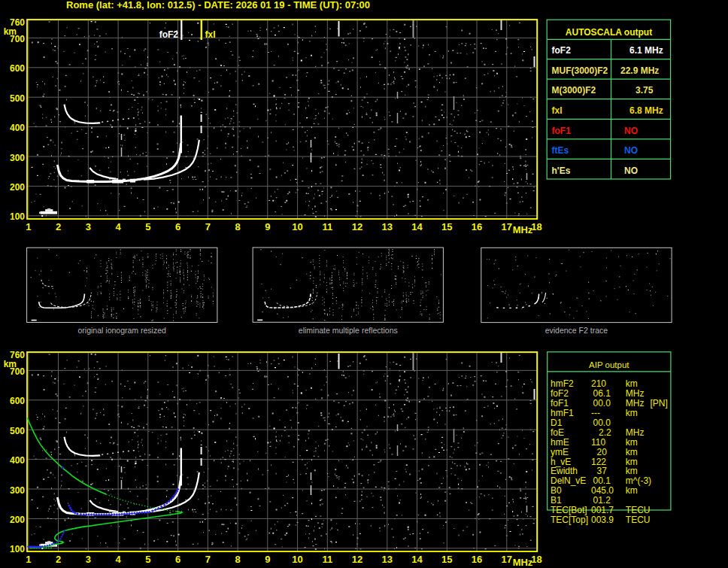 This screenshot has height=568, width=728. What do you see at coordinates (602, 520) in the screenshot?
I see `svg-text: 003.9` at bounding box center [602, 520].